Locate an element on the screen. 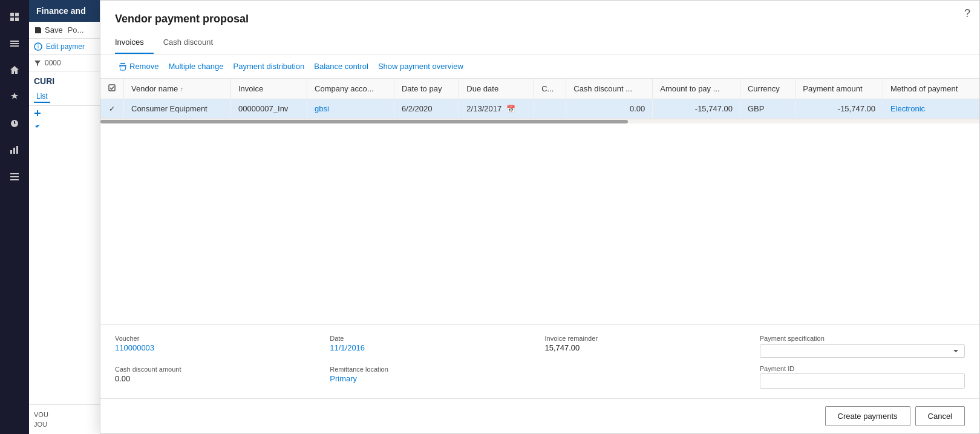  create-payments-button: Create payments is located at coordinates (867, 416).